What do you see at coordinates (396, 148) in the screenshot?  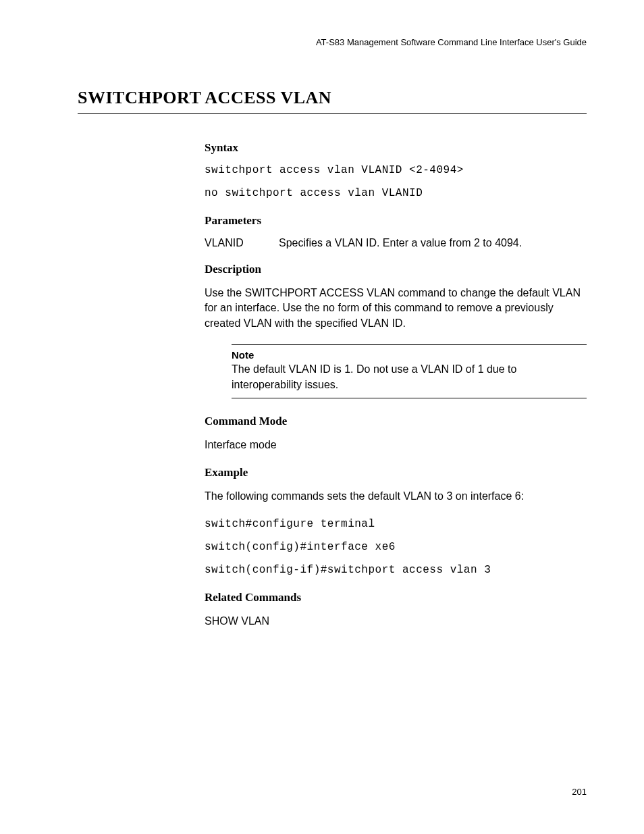 I see `syntax-heading: Syntax` at bounding box center [396, 148].